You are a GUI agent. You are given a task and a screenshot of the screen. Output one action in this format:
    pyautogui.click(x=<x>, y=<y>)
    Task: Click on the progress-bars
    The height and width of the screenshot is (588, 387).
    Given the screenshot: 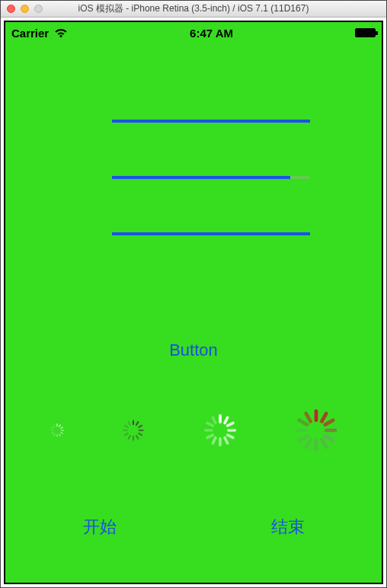 What is the action you would take?
    pyautogui.click(x=211, y=177)
    